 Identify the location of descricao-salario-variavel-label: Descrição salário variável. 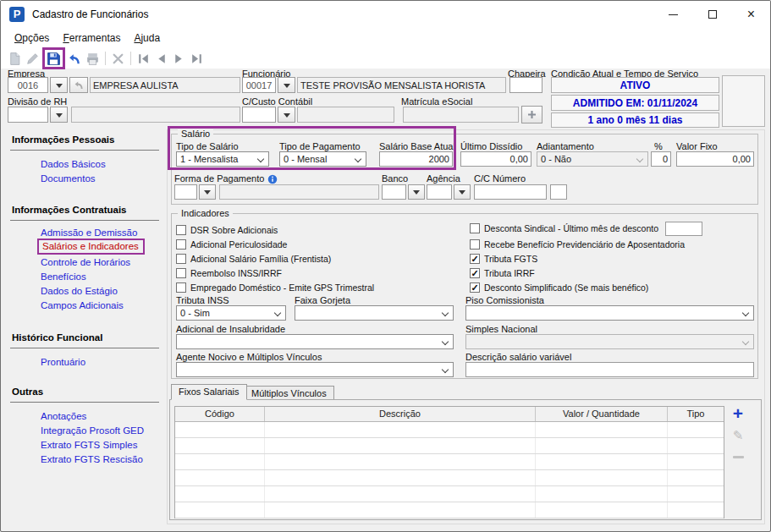
(518, 357).